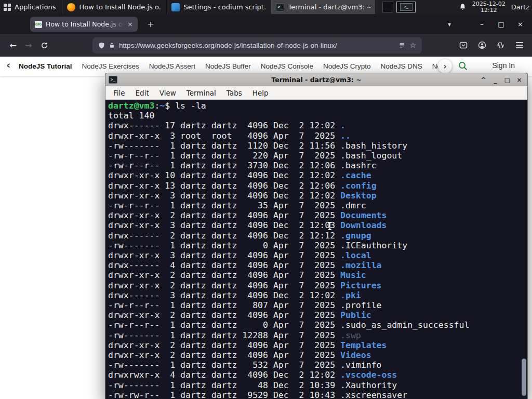  I want to click on taskbar-button-label: Terminal - dartz@vm3: ~, so click(329, 7).